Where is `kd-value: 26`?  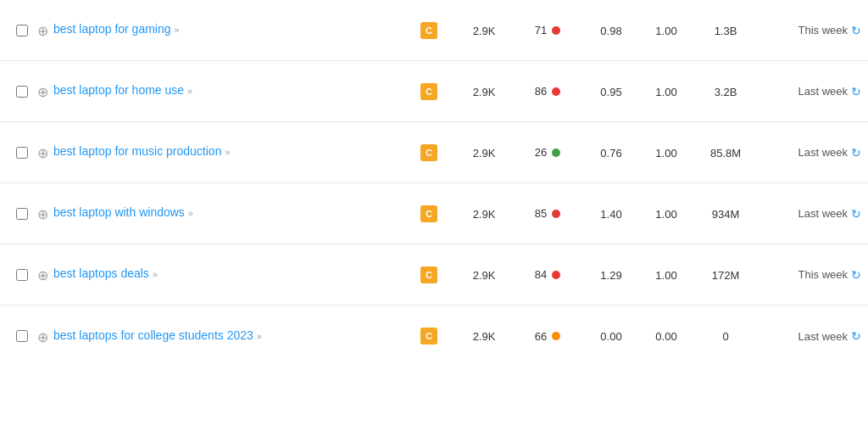 kd-value: 26 is located at coordinates (541, 153).